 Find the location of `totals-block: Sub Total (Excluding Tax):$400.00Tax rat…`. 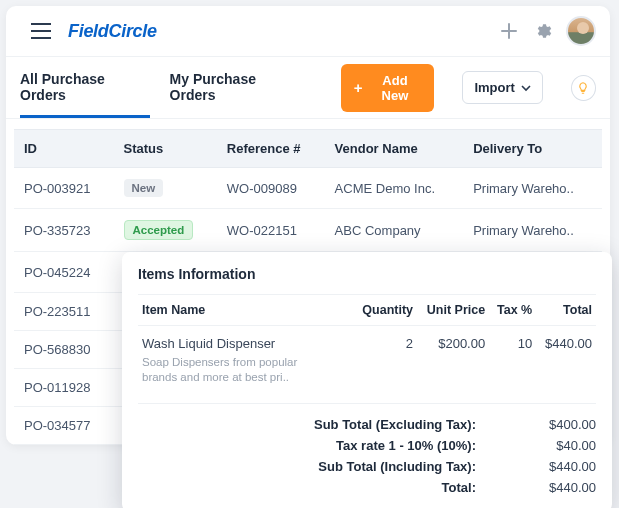

totals-block: Sub Total (Excluding Tax):$400.00Tax rat… is located at coordinates (367, 450).